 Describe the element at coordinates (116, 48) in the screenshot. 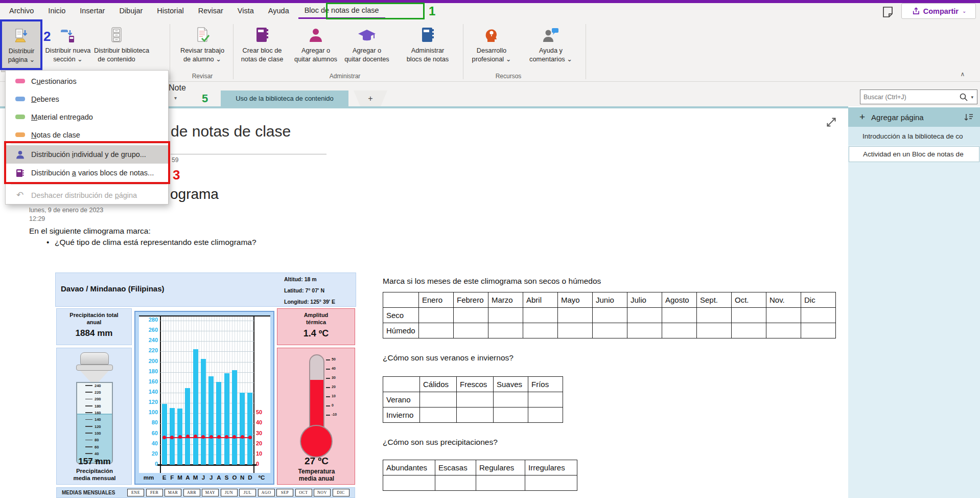

I see `ribbon-button-distribuir-biblioteca: Distribuir biblioteca de contenido` at that location.